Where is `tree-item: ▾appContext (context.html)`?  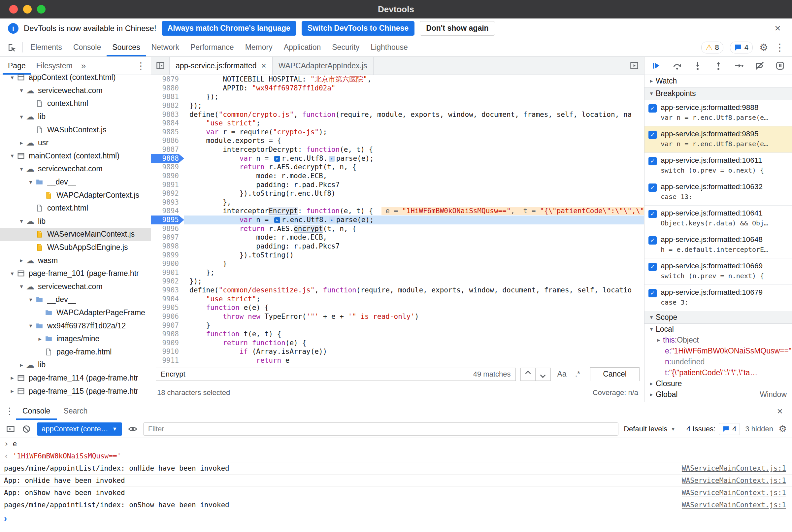 tree-item: ▾appContext (context.html) is located at coordinates (75, 77).